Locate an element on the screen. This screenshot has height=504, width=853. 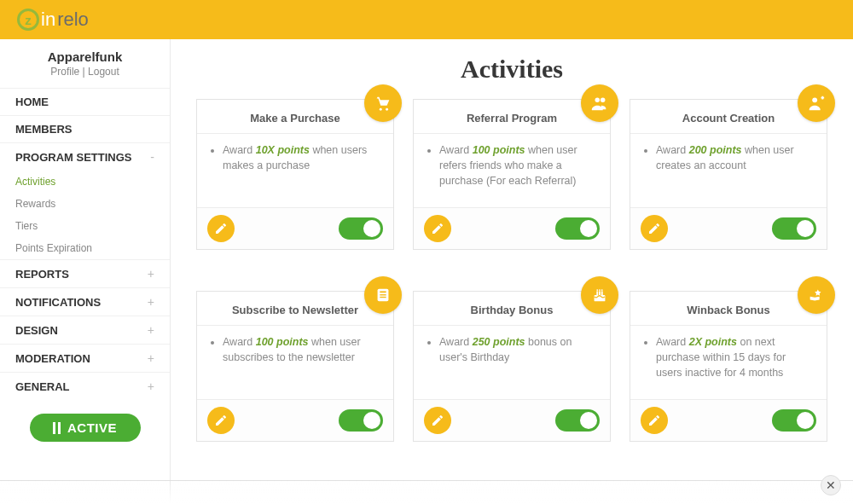
activity-card-make-a-purchase: Make a Purchase Award 10X points when us… is located at coordinates (295, 174).